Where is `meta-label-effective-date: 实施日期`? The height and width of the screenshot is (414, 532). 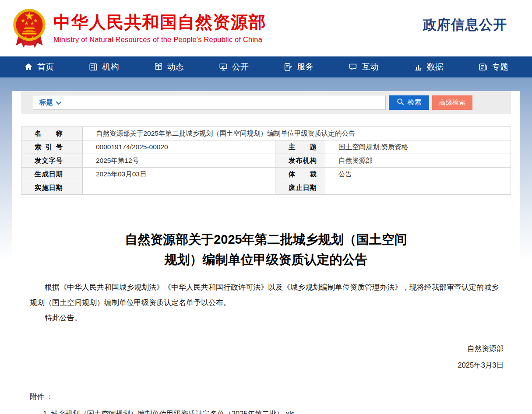 meta-label-effective-date: 实施日期 is located at coordinates (52, 188).